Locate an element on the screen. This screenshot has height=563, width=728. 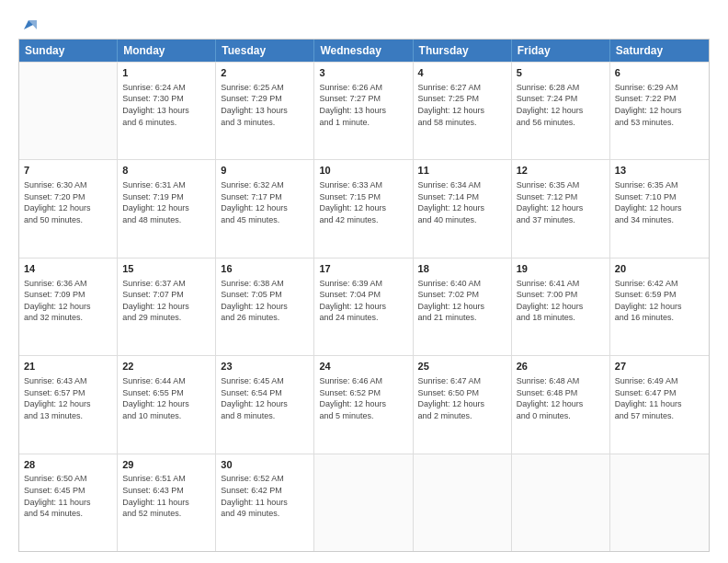
cell-date-number: 4 is located at coordinates (462, 74).